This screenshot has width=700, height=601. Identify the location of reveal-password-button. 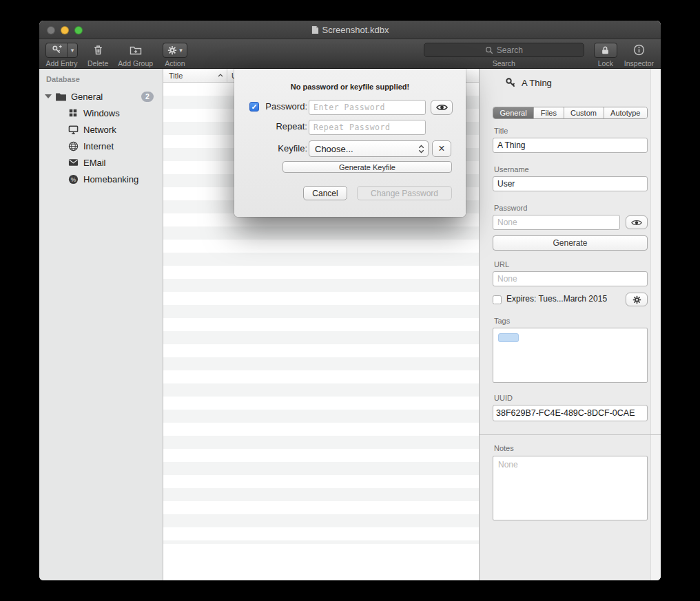
(637, 222).